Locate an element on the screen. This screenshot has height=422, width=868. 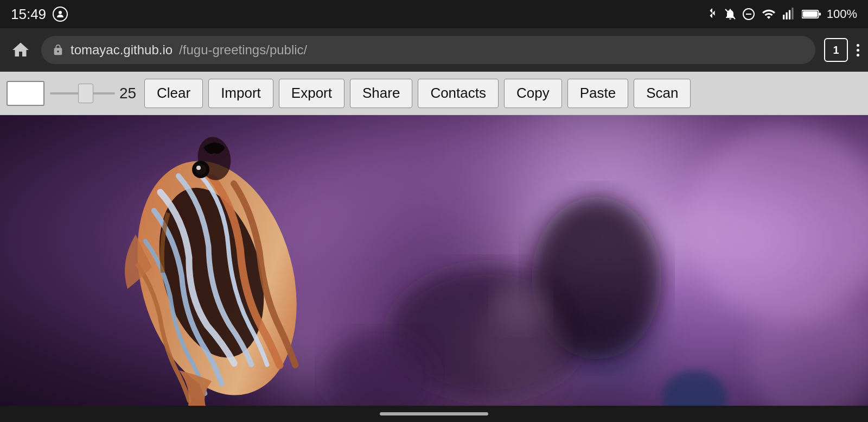
address-path: /fugu-greetings/public/ is located at coordinates (243, 50).